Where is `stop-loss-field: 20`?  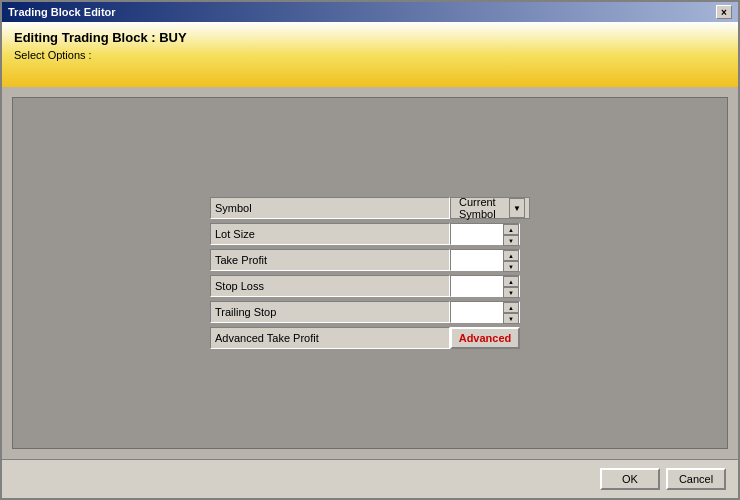 stop-loss-field: 20 is located at coordinates (475, 286).